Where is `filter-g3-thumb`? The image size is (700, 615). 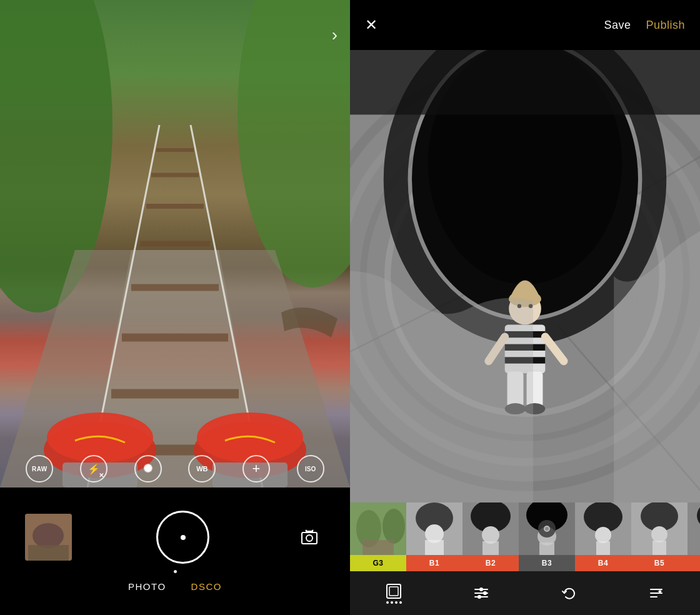 filter-g3-thumb is located at coordinates (378, 529).